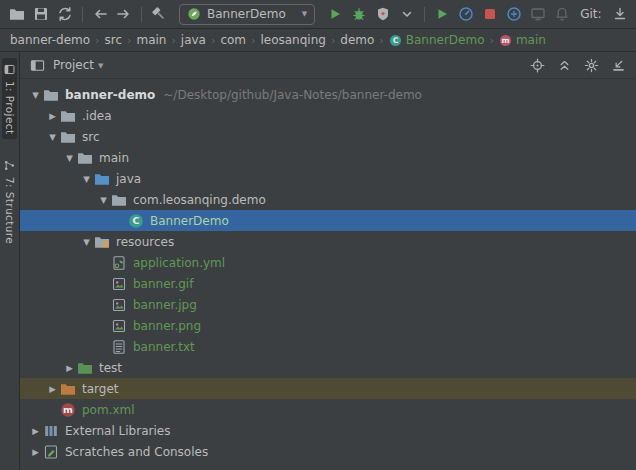 The width and height of the screenshot is (636, 470). I want to click on tree-row: CBannerDemo, so click(328, 220).